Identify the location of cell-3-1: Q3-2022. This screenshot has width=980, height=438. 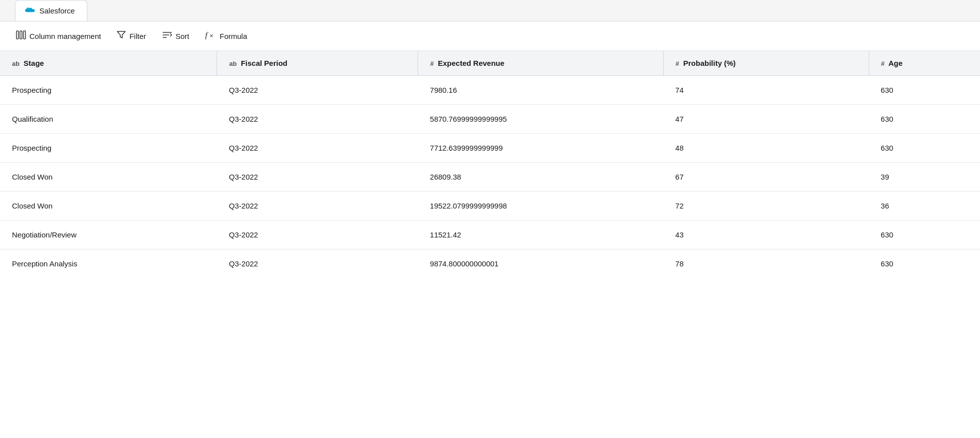
(317, 177).